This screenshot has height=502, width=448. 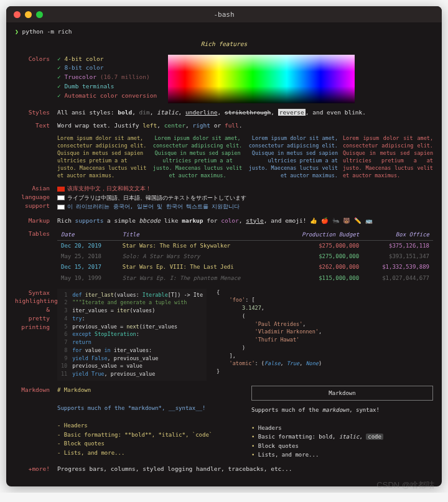 What do you see at coordinates (36, 151) in the screenshot?
I see `label-text: Text` at bounding box center [36, 151].